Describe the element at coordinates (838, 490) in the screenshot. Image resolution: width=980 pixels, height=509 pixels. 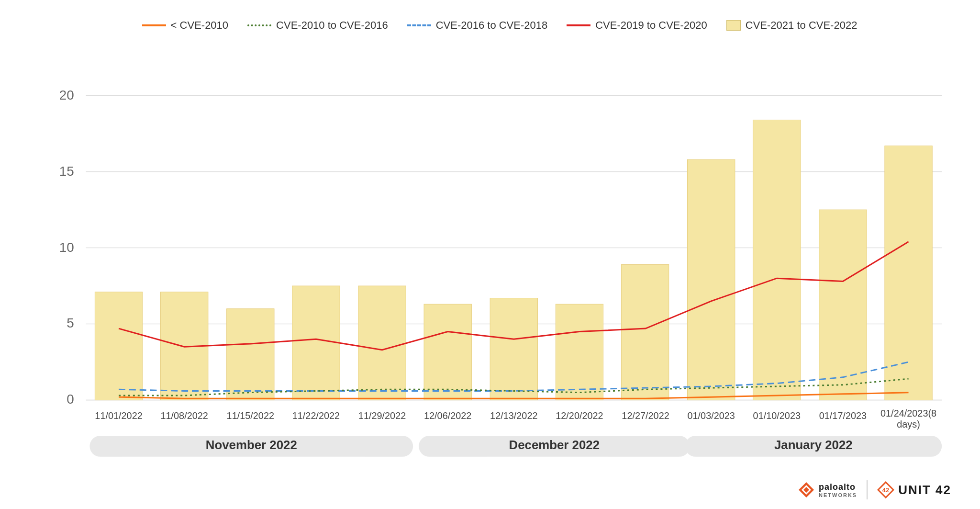
I see `paloalto-text: paloalto NETWORKS` at that location.